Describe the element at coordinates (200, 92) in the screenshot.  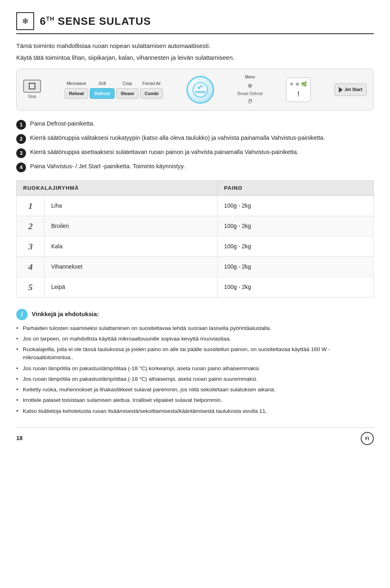
I see `sense-label: sense` at that location.